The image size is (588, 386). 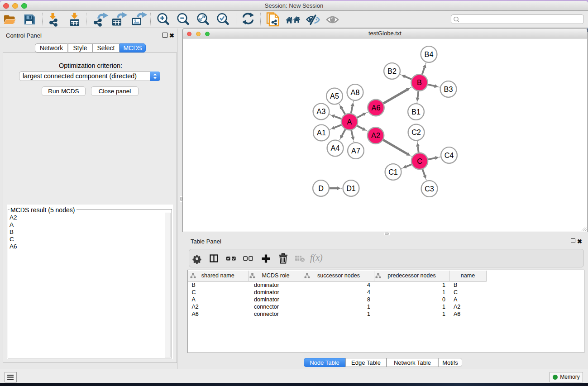 What do you see at coordinates (429, 54) in the screenshot?
I see `svg-text: B4` at bounding box center [429, 54].